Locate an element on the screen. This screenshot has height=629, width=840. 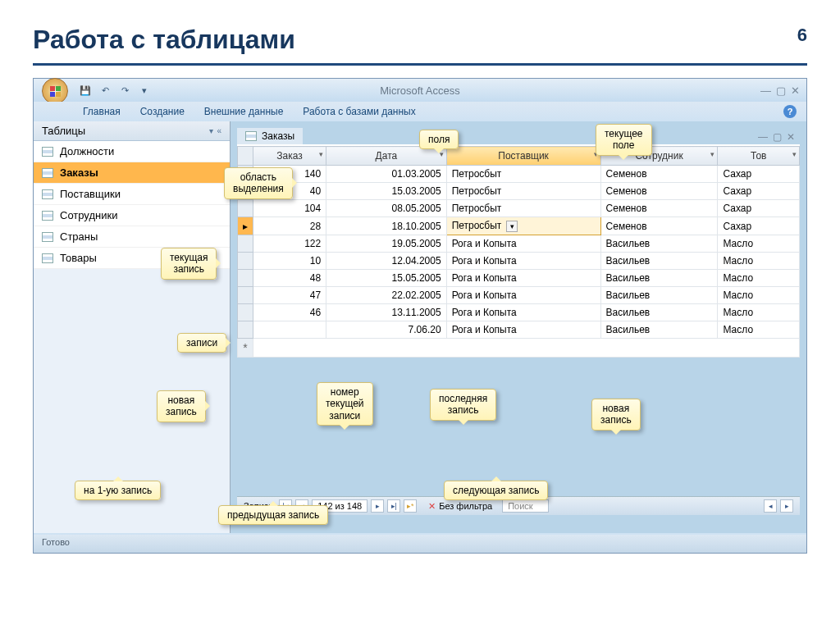
navpane-item: Сотрудники is located at coordinates (131, 216).